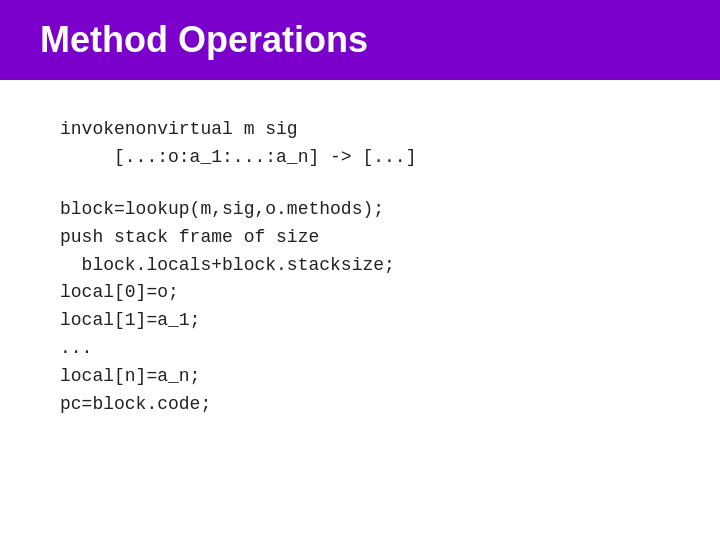  Describe the element at coordinates (360, 144) in the screenshot. I see `code-section-1: invokenonvirtual m sig [...:o:a_1:...:a_…` at that location.